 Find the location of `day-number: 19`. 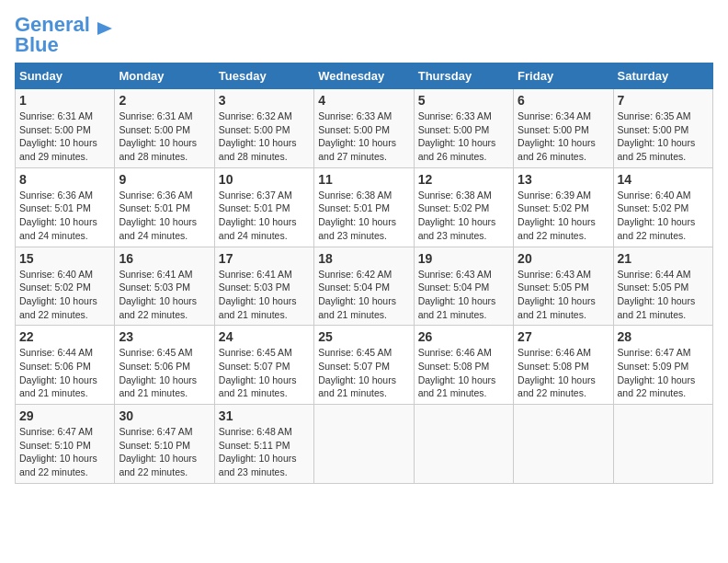

day-number: 19 is located at coordinates (463, 259).